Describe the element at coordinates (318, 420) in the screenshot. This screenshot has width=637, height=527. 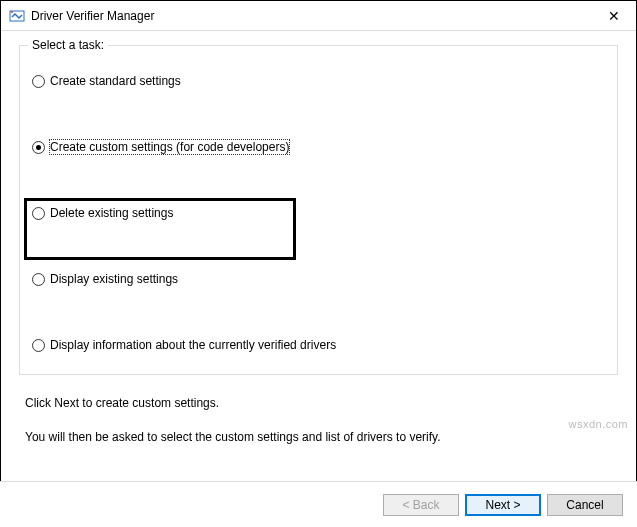
I see `instructions-block: Click Next to create custom settings. Yo…` at that location.